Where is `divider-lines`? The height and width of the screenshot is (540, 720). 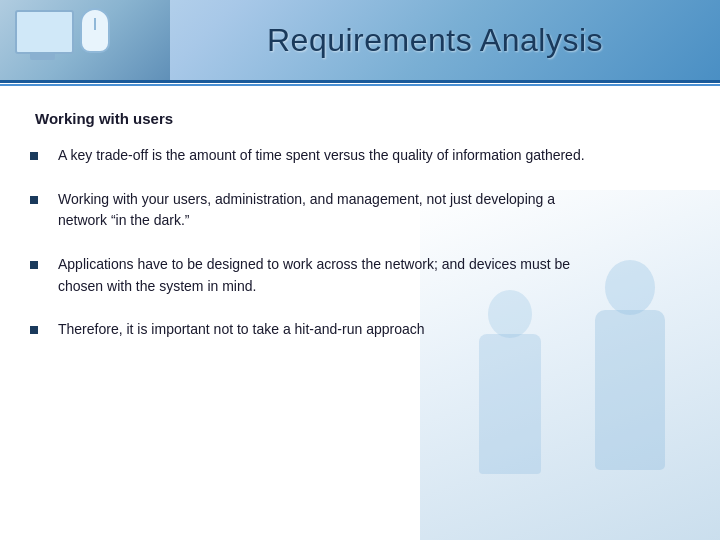 divider-lines is located at coordinates (360, 84).